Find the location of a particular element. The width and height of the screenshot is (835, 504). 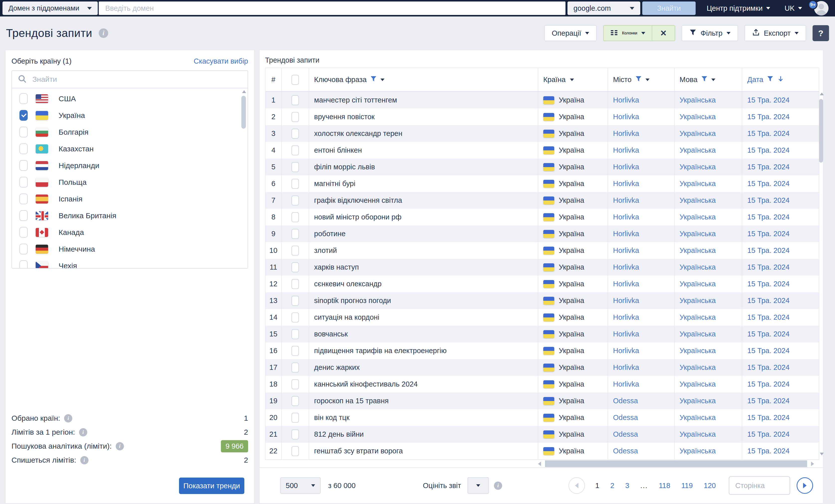

filter-button: Фільтр is located at coordinates (710, 33).